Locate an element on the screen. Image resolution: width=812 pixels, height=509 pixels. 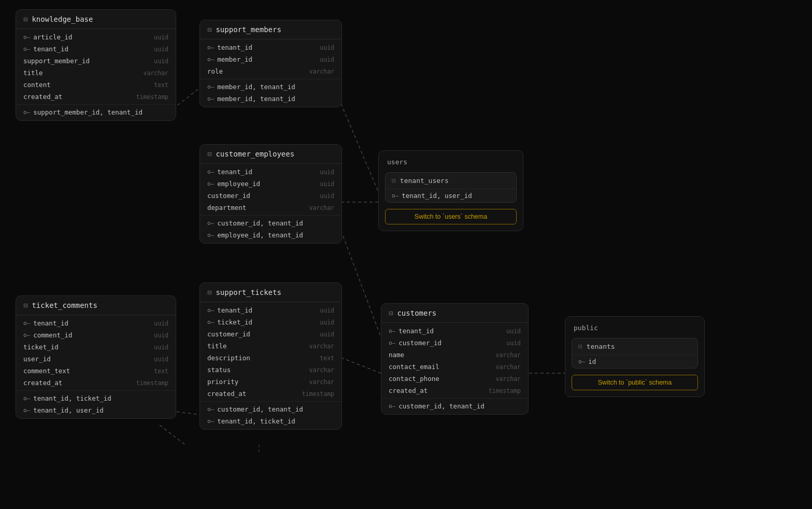
schema-users-card: users ⊟ tenant_users o— tenant_id, user_… is located at coordinates (451, 191).